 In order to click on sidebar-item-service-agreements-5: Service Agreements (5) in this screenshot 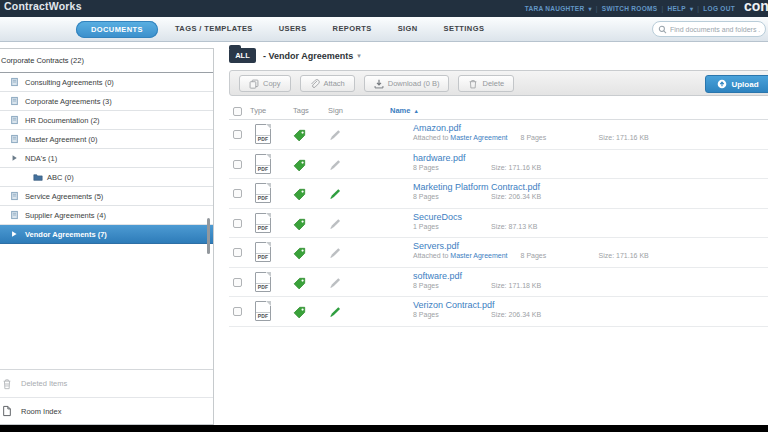, I will do `click(106, 196)`.